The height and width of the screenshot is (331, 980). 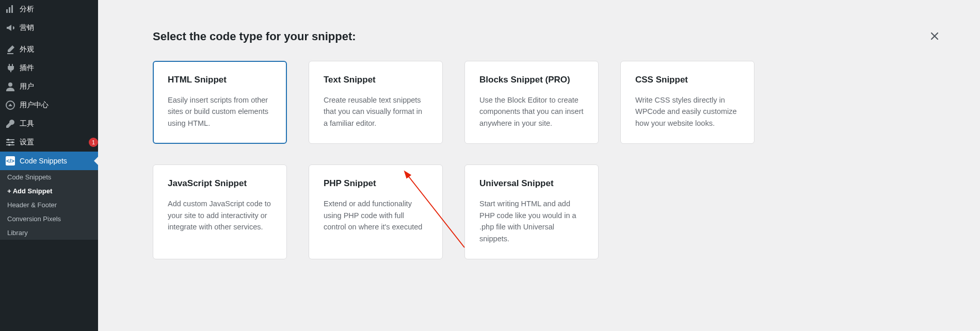 I want to click on sidebar-item-label: 设置, so click(x=53, y=142).